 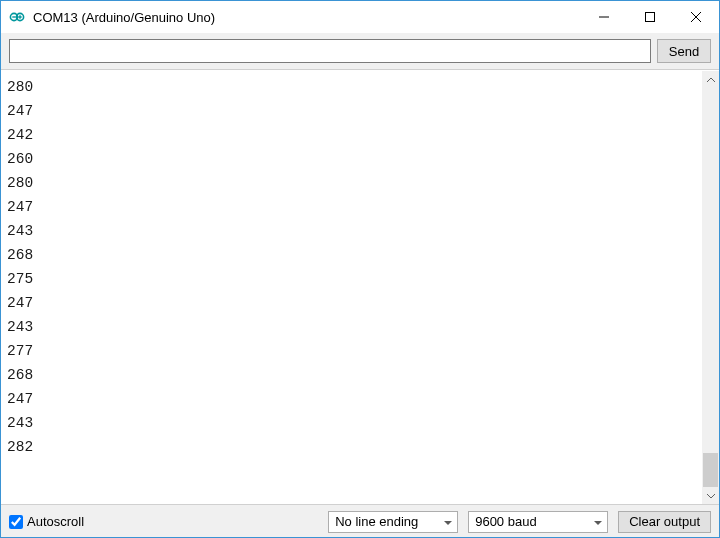 What do you see at coordinates (164, 522) in the screenshot?
I see `autoscroll-label-wrap: Autoscroll` at bounding box center [164, 522].